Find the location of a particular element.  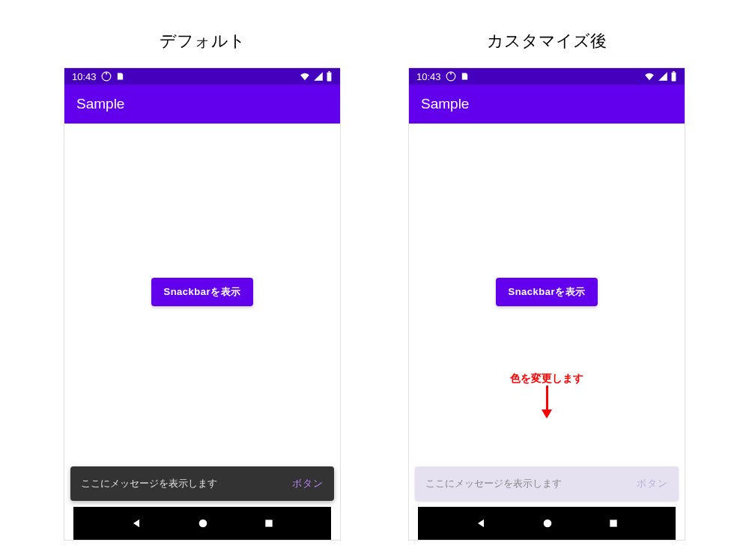

annotation-arrow-icon is located at coordinates (547, 402).